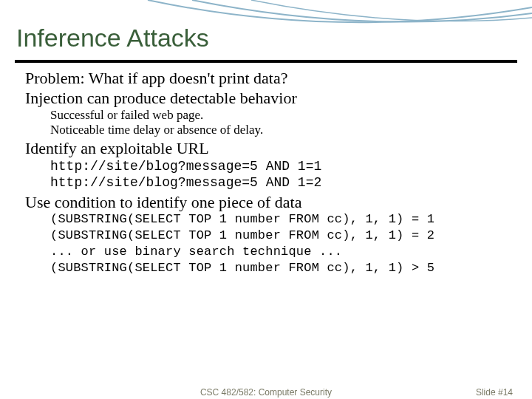 The height and width of the screenshot is (399, 532). What do you see at coordinates (494, 392) in the screenshot?
I see `footer-slide-number: Slide #14` at bounding box center [494, 392].